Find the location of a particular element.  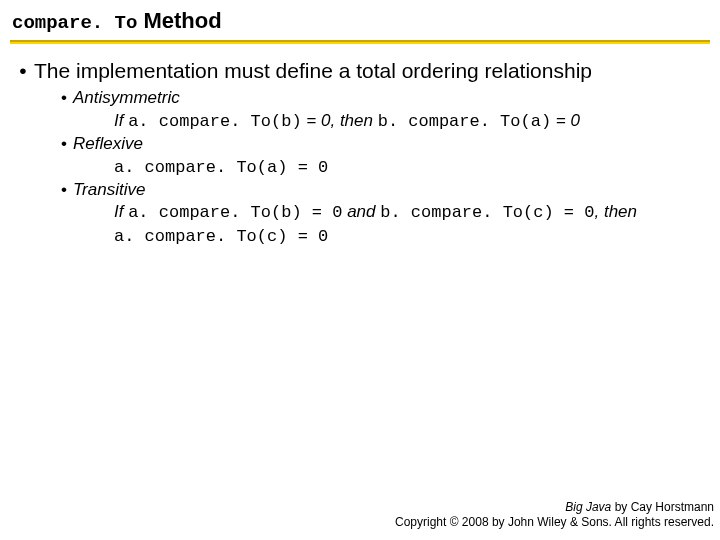

code-expr: a. compare. To(a) = 0 is located at coordinates (221, 168).